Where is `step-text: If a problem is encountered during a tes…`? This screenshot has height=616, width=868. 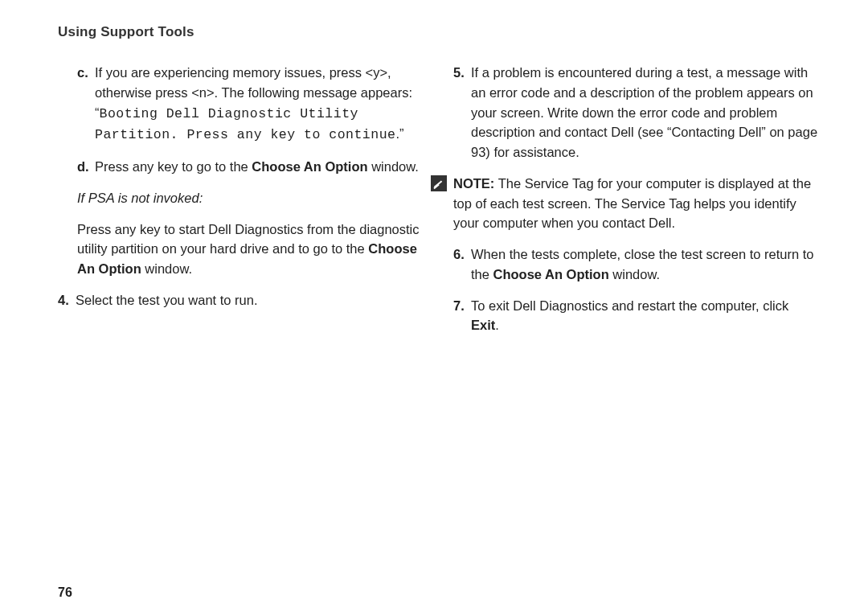
step-text: If a problem is encountered during a tes… is located at coordinates (645, 113).